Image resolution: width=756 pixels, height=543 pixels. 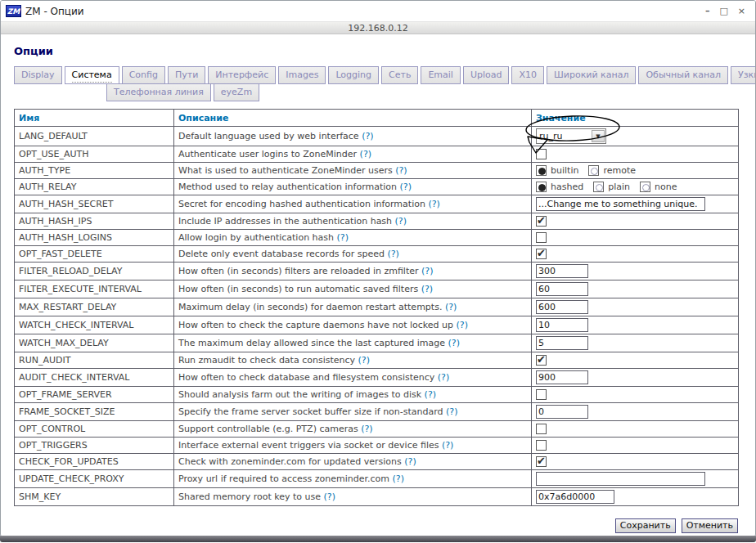 What do you see at coordinates (424, 92) in the screenshot?
I see `tab-row-2: Телефонная линияeyeZm` at bounding box center [424, 92].